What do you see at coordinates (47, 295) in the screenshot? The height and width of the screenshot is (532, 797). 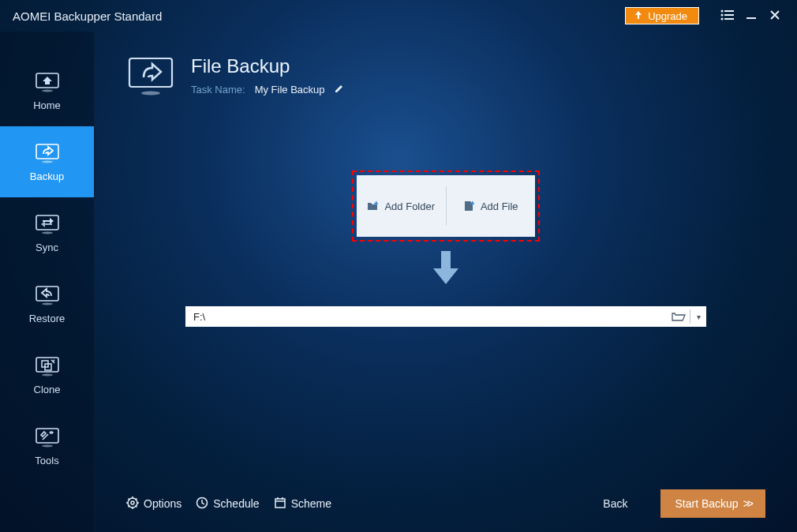 I see `restore-icon` at bounding box center [47, 295].